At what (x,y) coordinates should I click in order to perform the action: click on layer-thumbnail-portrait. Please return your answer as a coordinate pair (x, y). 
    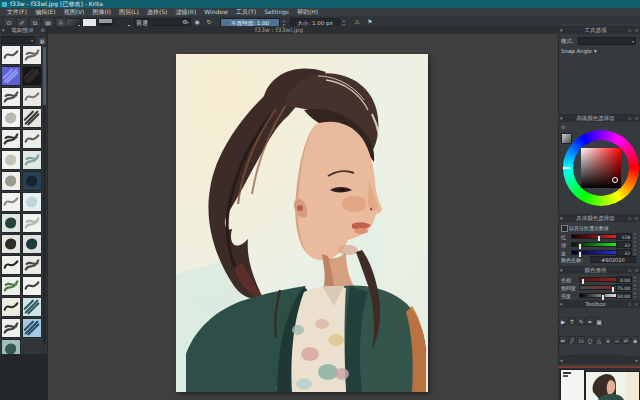
    Looking at the image, I should click on (612, 386).